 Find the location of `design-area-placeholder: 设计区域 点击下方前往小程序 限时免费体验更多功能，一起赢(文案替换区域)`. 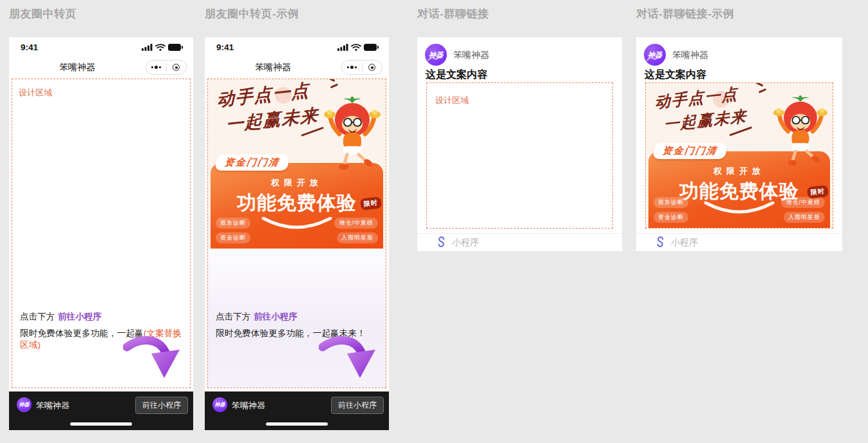

design-area-placeholder: 设计区域 点击下方前往小程序 限时免费体验更多功能，一起赢(文案替换区域) is located at coordinates (101, 233).